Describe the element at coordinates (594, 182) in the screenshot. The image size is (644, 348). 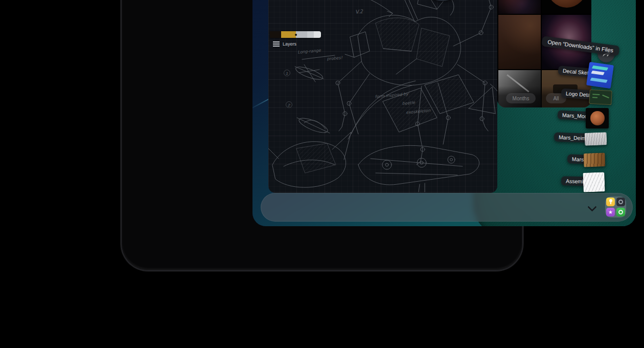
I see `drag-thumb-assembly` at that location.